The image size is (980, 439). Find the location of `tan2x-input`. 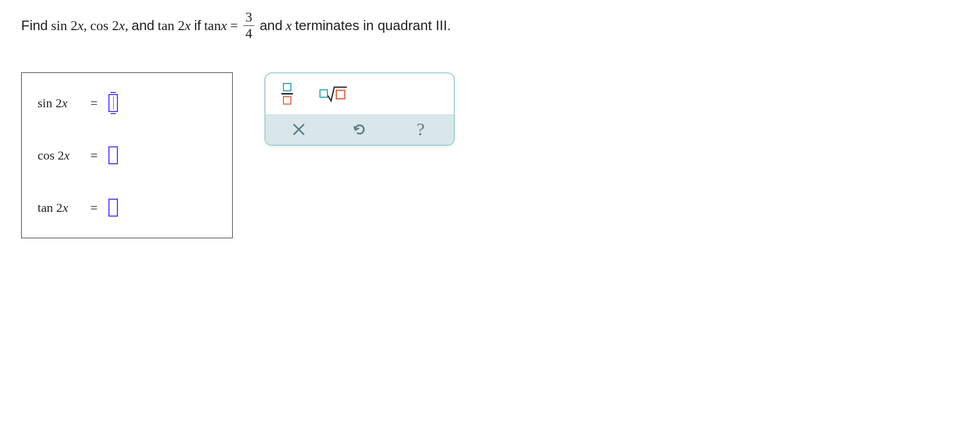

tan2x-input is located at coordinates (113, 208).